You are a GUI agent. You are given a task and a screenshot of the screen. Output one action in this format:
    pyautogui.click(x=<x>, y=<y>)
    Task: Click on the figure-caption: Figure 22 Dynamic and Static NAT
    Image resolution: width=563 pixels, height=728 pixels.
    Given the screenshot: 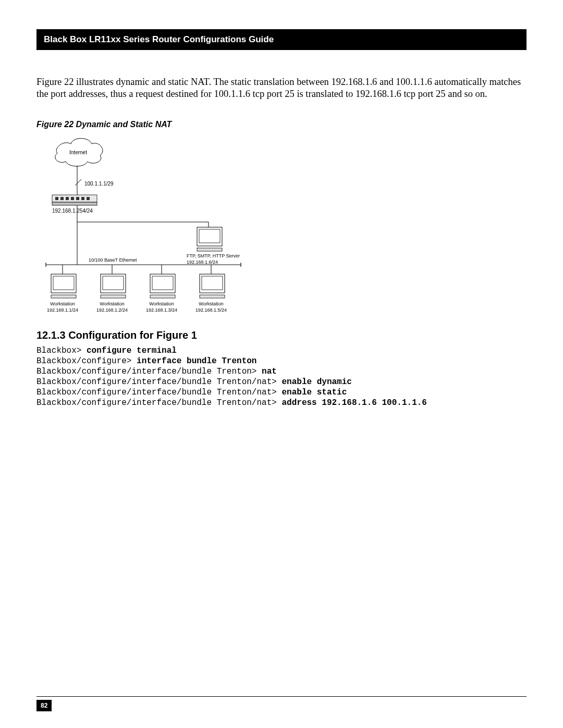 What is the action you would take?
    pyautogui.click(x=282, y=125)
    